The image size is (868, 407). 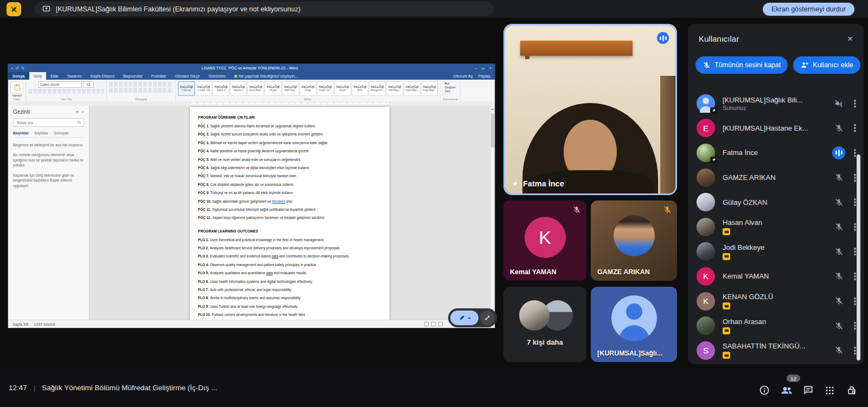 I want to click on video-tile-gamze: GAMZE ARIKAN, so click(x=634, y=241).